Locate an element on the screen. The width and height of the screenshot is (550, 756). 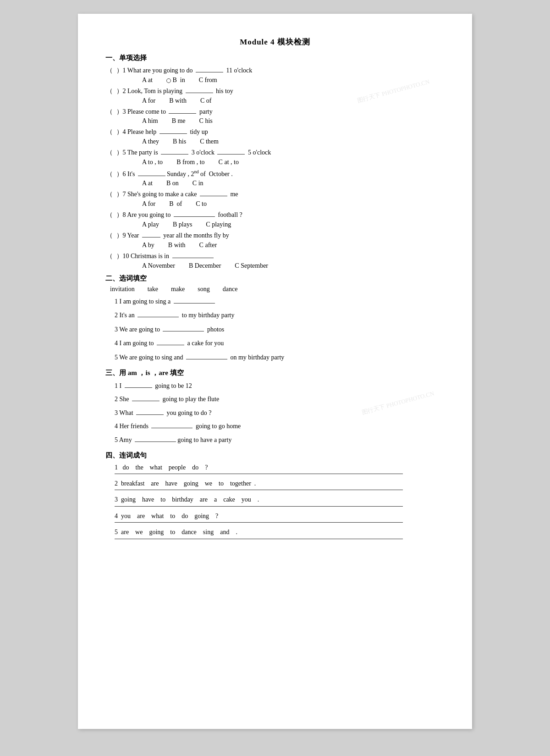
s4-q3: 3 going have to birthday are a cake you … is located at coordinates (275, 500).